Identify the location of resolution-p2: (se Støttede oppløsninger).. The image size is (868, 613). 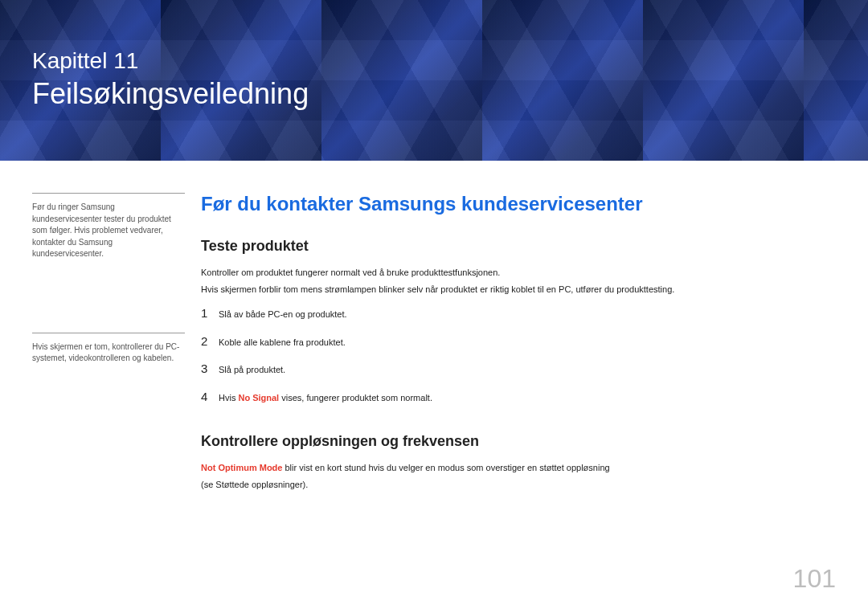
(518, 485).